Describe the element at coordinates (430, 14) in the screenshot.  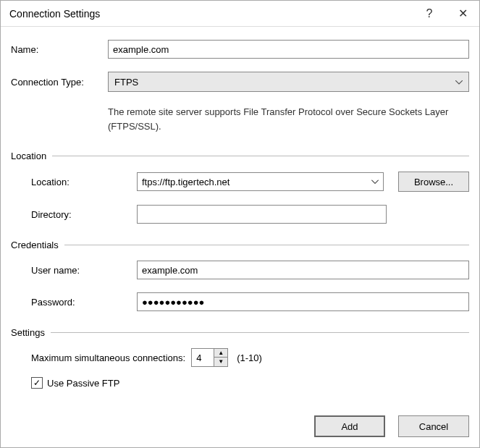
I see `help-icon: ?` at that location.